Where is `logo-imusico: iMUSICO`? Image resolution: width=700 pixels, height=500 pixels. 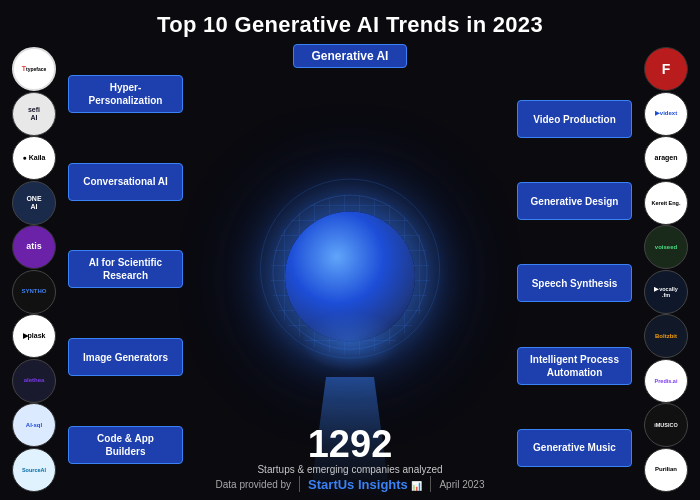
logo-imusico: iMUSICO is located at coordinates (666, 425).